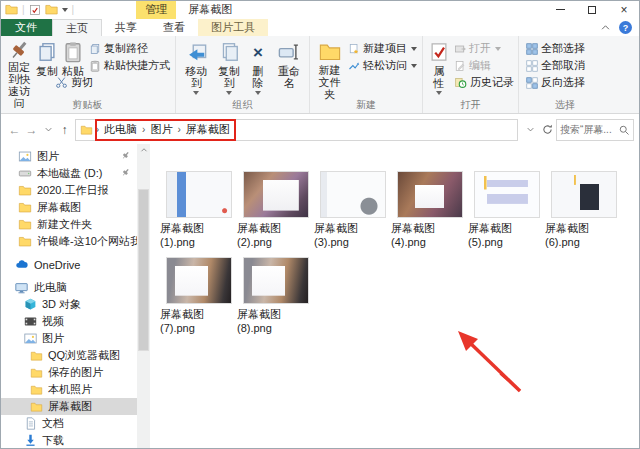 The width and height of the screenshot is (640, 449). I want to click on address-bar: ← → ↑ › 此电脑 › 图片 › 屏幕截图, so click(320, 130).